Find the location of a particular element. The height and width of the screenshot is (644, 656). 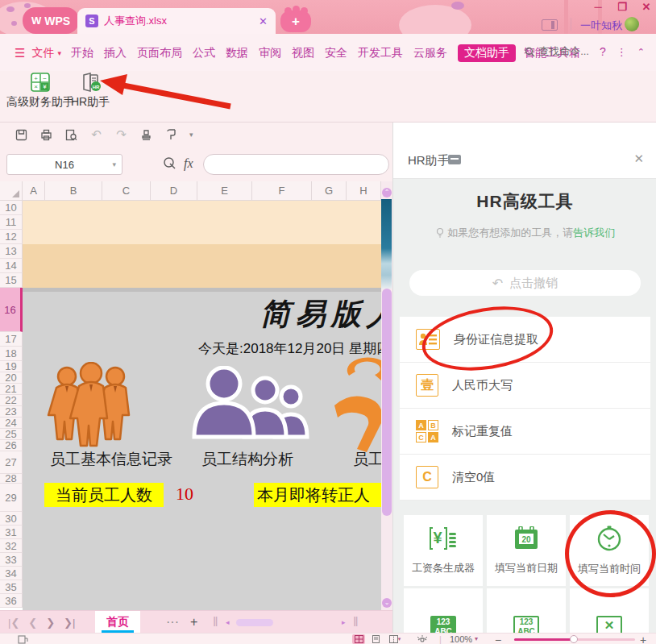

column-header-B: B is located at coordinates (74, 191).